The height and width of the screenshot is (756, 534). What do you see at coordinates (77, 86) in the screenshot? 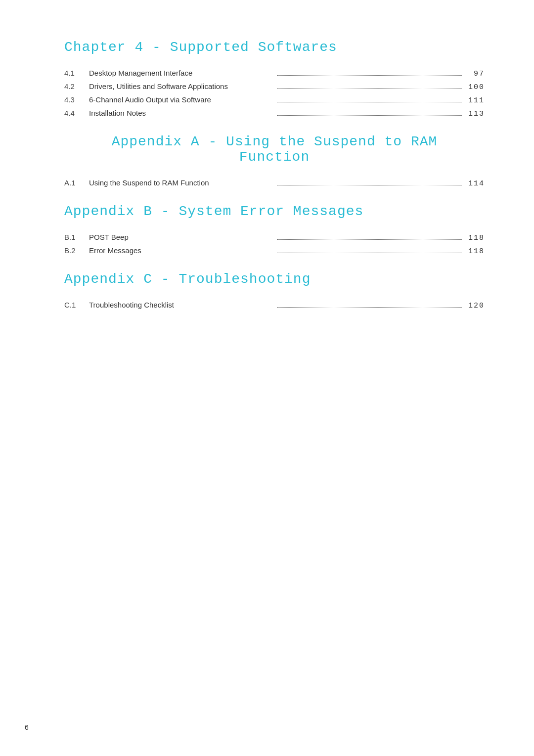
I see `entry-number: 4.2` at bounding box center [77, 86].